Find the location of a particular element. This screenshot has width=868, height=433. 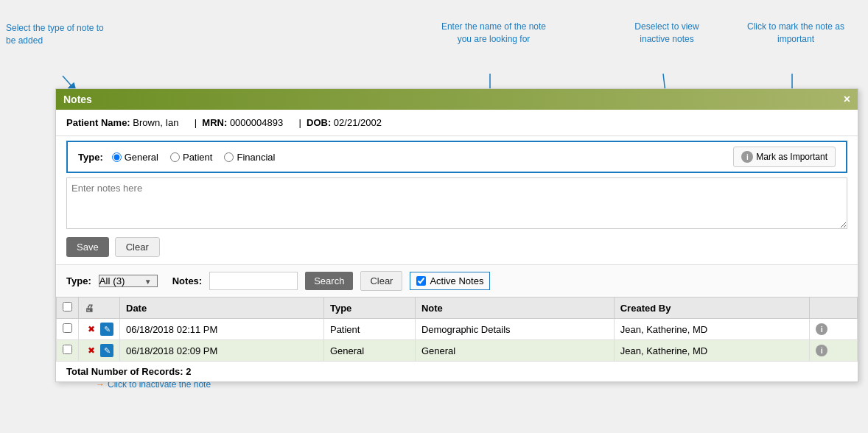

row2-action-icons: ✖ ✎ is located at coordinates (99, 351).